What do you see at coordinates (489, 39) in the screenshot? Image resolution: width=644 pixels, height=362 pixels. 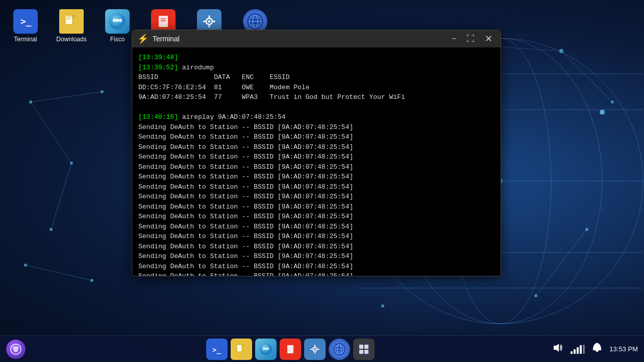 I see `terminal-close-button: ✕` at bounding box center [489, 39].